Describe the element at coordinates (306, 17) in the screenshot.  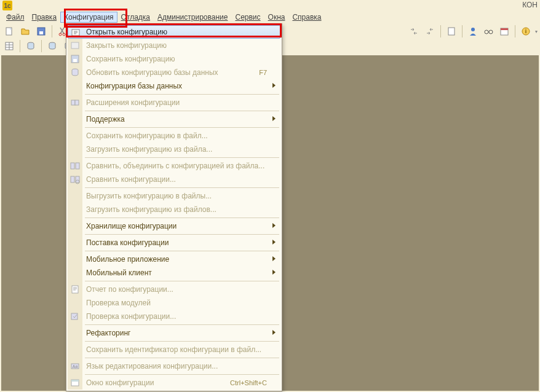
I see `menu-help: Справка` at that location.